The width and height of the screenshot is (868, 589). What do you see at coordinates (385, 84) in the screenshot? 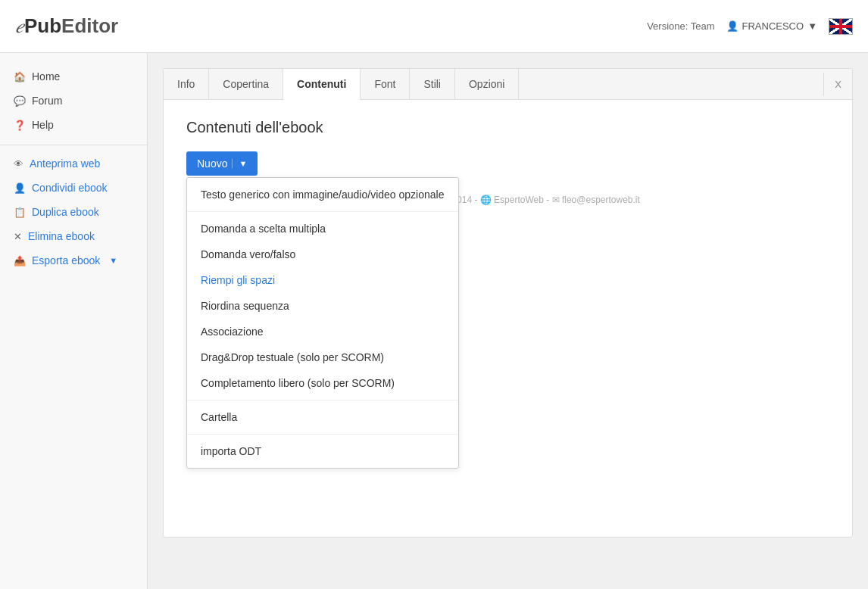
I see `tab-font: Font` at bounding box center [385, 84].